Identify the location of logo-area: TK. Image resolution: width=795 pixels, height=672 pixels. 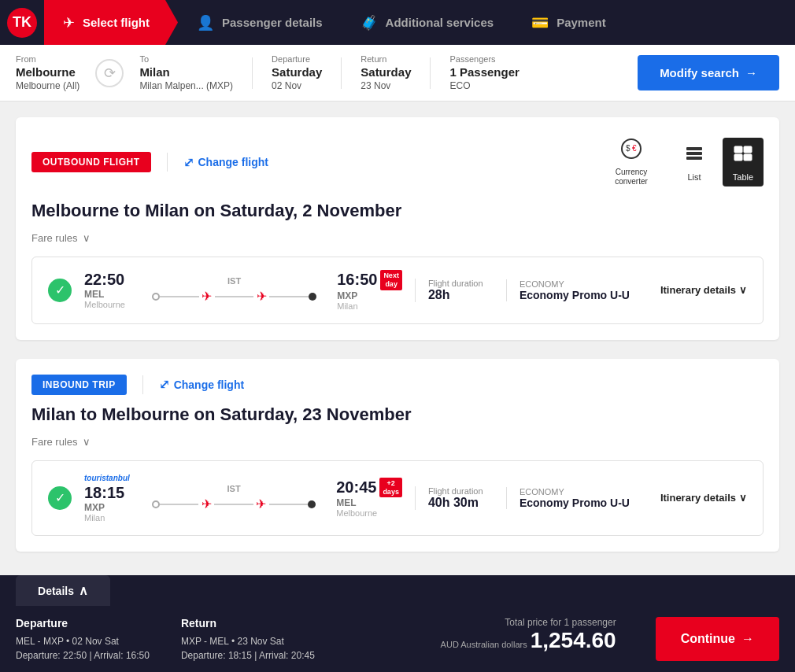
(22, 22).